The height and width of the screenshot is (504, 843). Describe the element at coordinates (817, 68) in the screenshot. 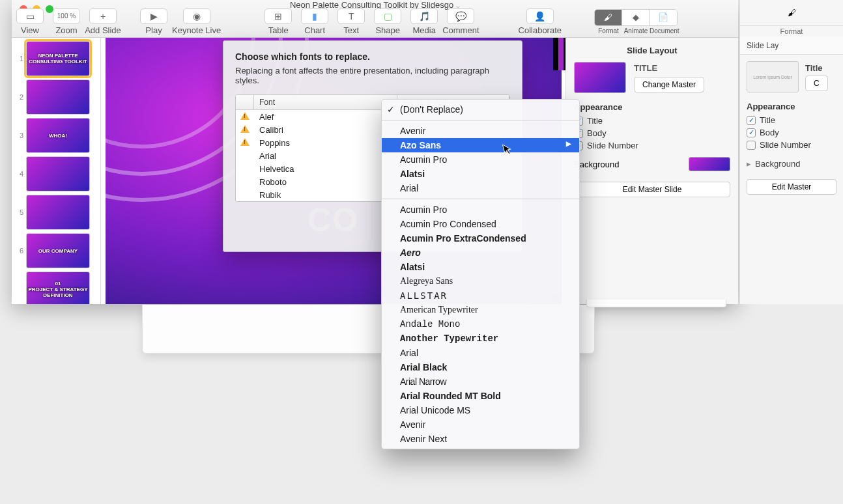

I see `master-name-2: Title` at that location.